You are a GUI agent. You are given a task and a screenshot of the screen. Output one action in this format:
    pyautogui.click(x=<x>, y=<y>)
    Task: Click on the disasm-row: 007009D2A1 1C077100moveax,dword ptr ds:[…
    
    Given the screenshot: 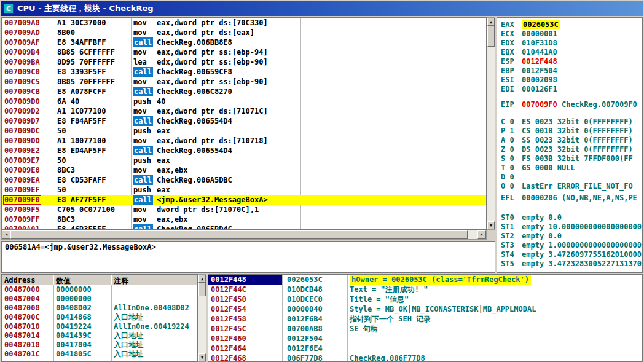 What is the action you would take?
    pyautogui.click(x=244, y=111)
    